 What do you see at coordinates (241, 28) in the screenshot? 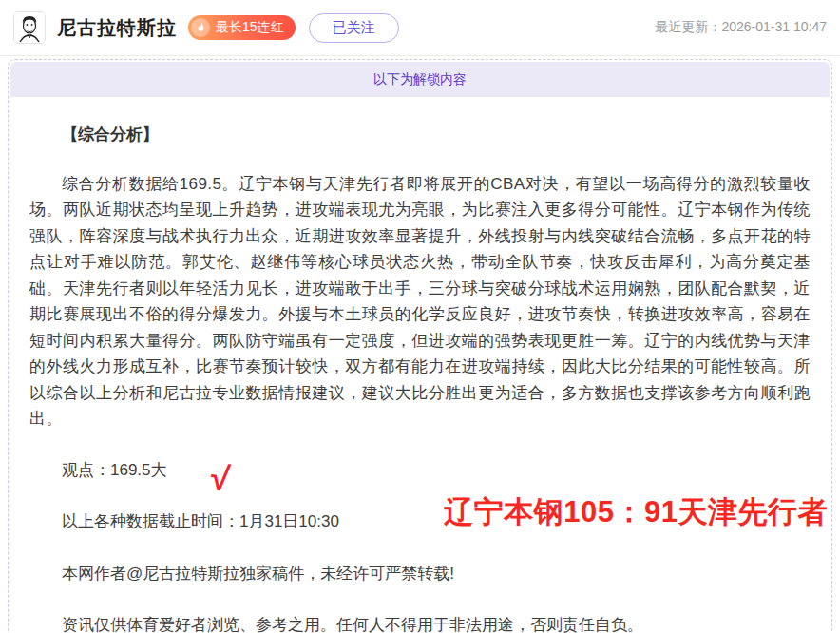
I see `streak-badge: 最长15连红` at bounding box center [241, 28].